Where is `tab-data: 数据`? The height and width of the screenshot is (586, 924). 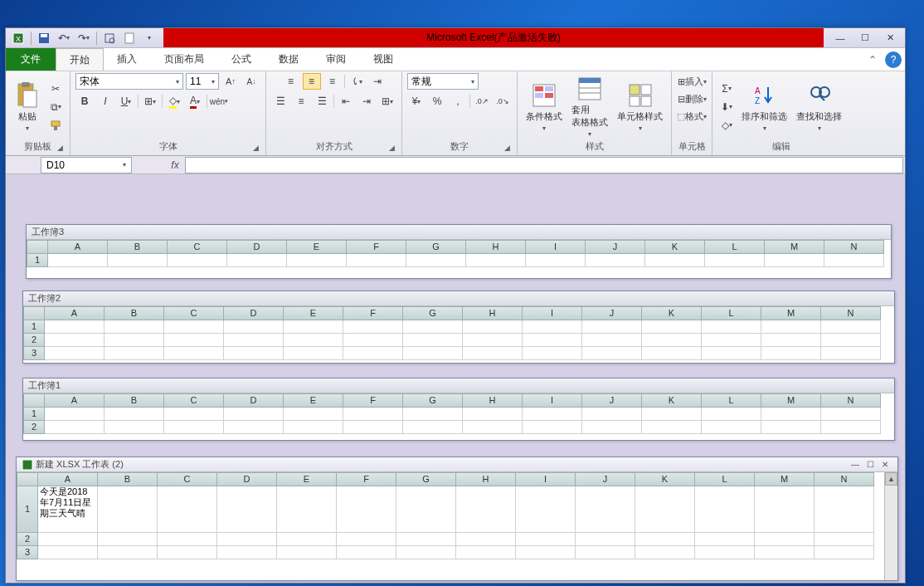 tab-data: 数据 is located at coordinates (289, 60).